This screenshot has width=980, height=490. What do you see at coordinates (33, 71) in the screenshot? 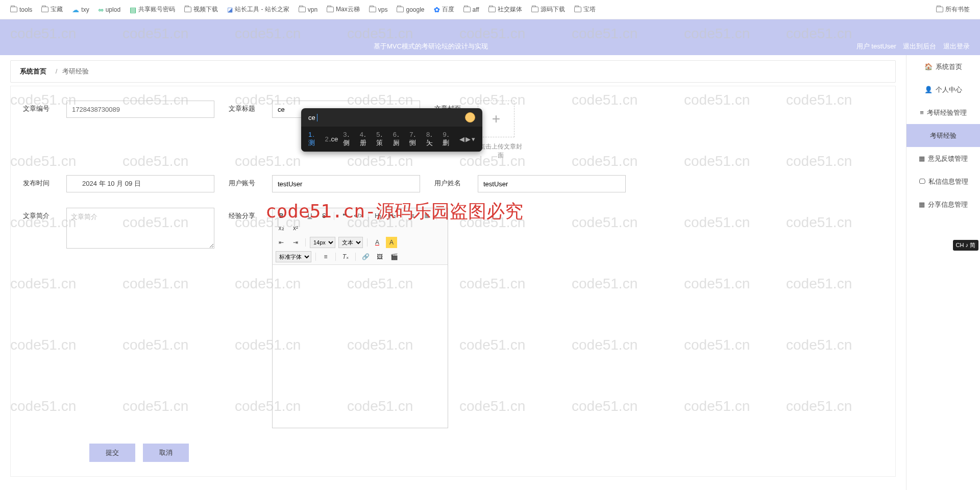
I see `breadcrumb-root: 系统首页` at bounding box center [33, 71].